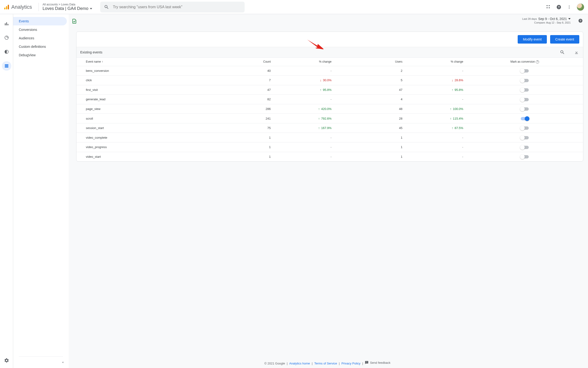 The width and height of the screenshot is (588, 368). What do you see at coordinates (351, 363) in the screenshot?
I see `footer-link-privacy: Privacy Policy` at bounding box center [351, 363].